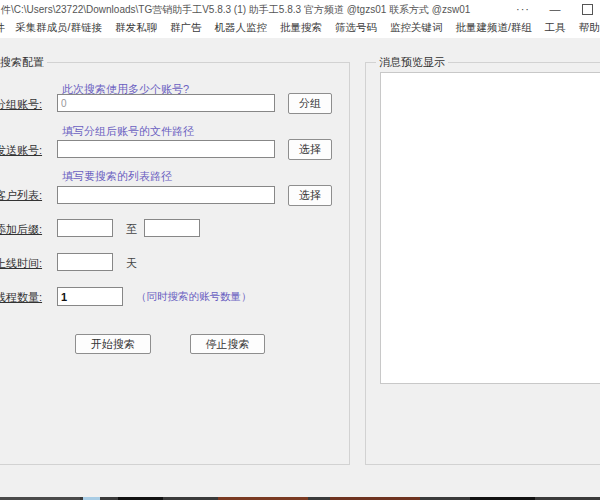 Image resolution: width=600 pixels, height=500 pixels. Describe the element at coordinates (136, 28) in the screenshot. I see `menu-item-mass-dm: 群发私聊` at that location.